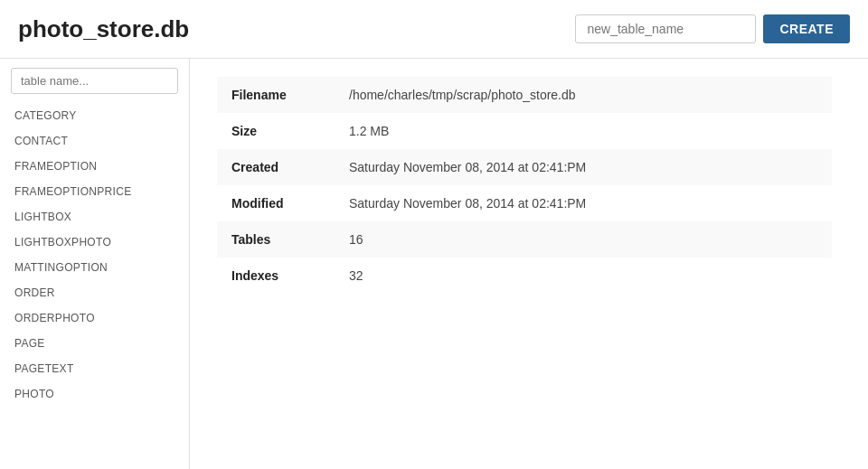  Describe the element at coordinates (276, 276) in the screenshot. I see `info-row-label: Indexes` at that location.